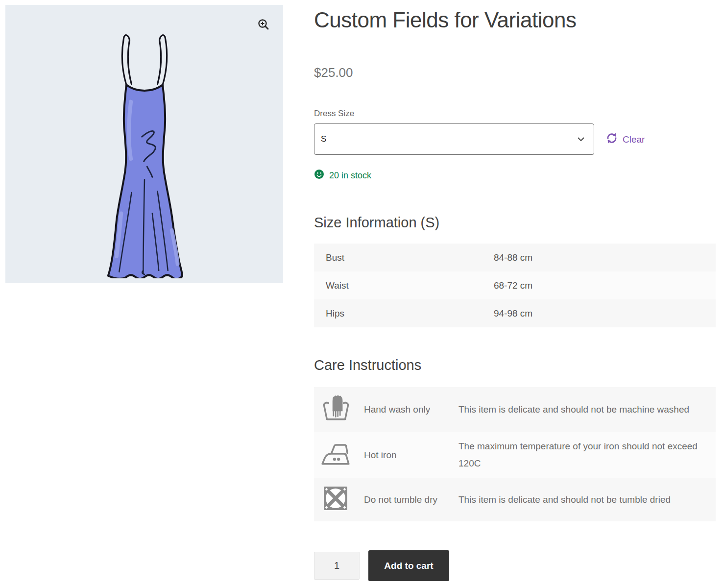  Describe the element at coordinates (342, 410) in the screenshot. I see `hand-wash-icon` at that location.